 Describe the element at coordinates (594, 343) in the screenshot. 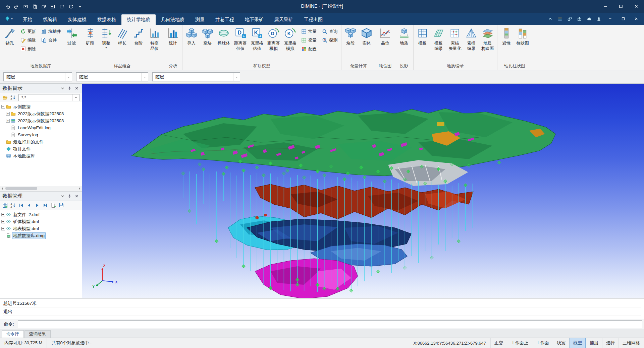

I see `status-toggle-捕捉: 捕捉` at that location.